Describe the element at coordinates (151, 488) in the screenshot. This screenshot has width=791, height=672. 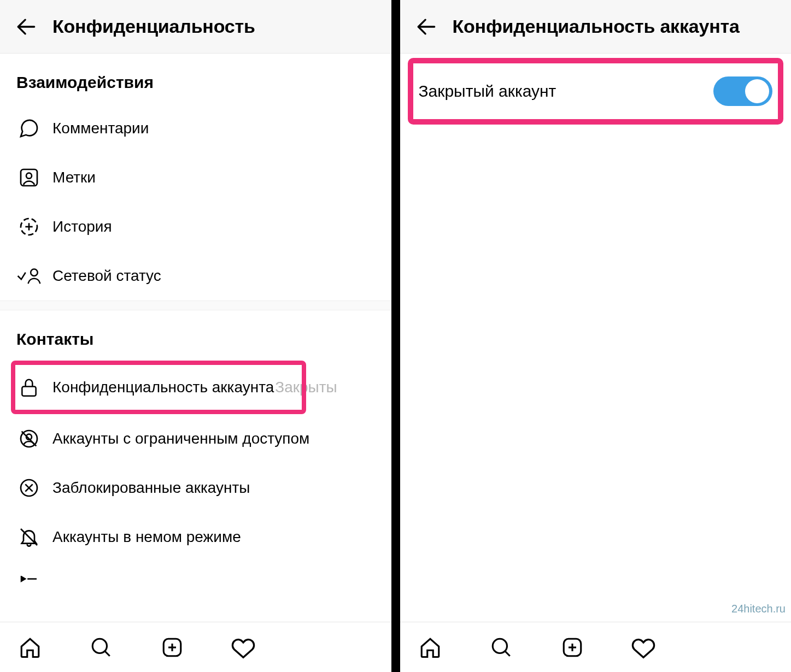
I see `row-label: Заблокированные аккаунты` at that location.